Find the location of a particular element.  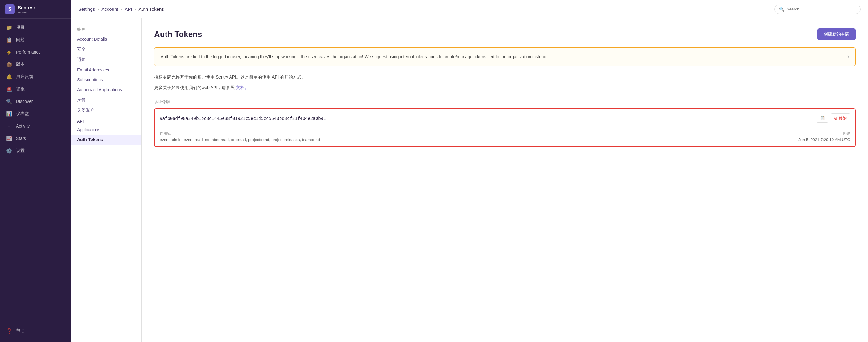

activity-icon: ≡ is located at coordinates (9, 126).